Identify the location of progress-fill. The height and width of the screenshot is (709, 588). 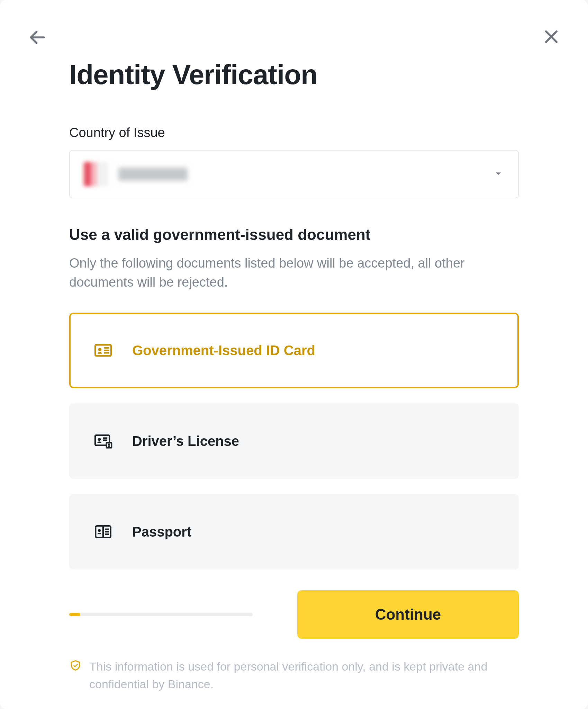
(75, 614).